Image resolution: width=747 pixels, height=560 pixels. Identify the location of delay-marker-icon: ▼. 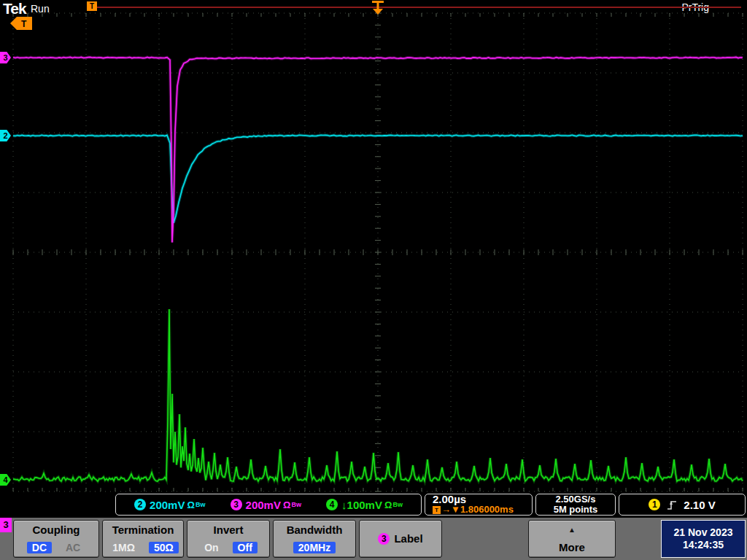
(455, 510).